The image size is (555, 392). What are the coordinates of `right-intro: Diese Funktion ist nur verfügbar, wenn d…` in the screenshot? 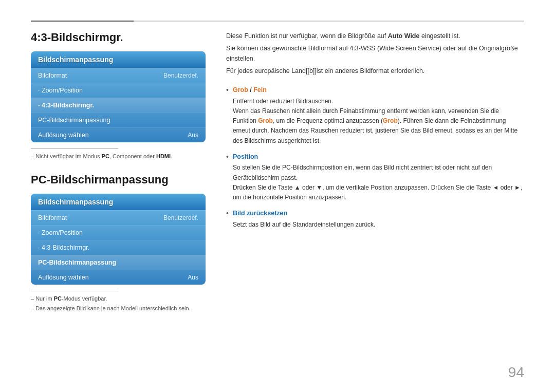 It's located at (375, 53).